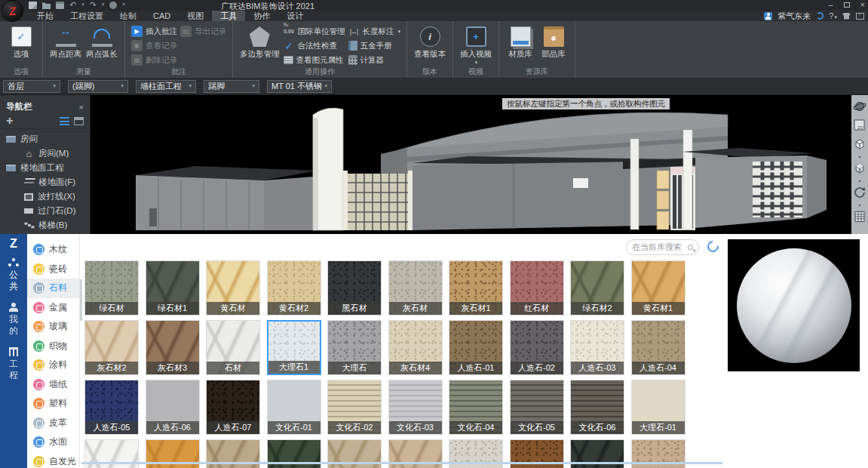  I want to click on minimize-button: –, so click(830, 5).